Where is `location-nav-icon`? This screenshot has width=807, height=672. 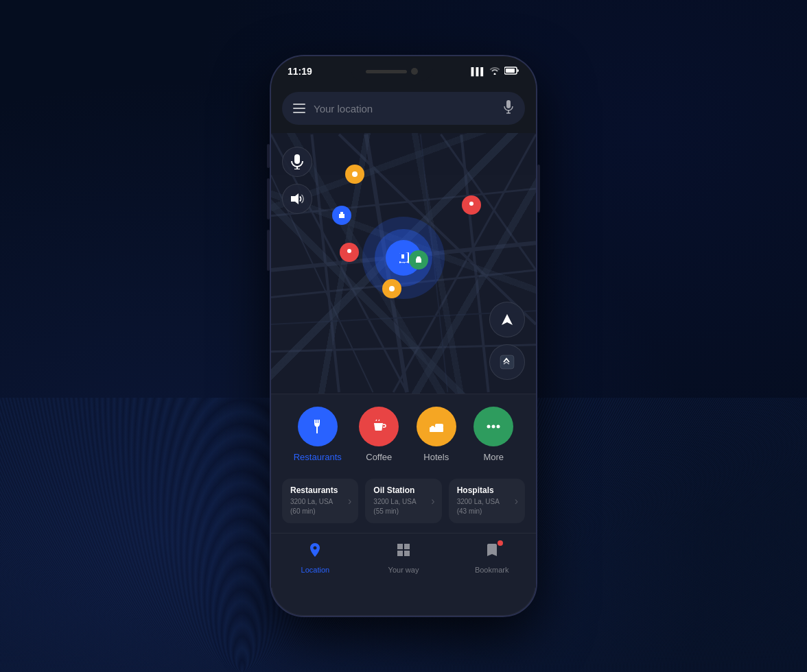 location-nav-icon is located at coordinates (315, 552).